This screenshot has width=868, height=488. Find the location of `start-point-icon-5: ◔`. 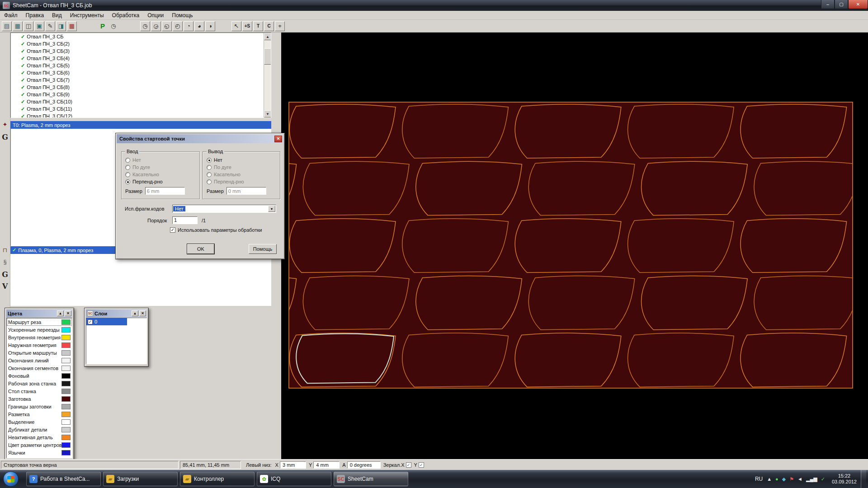

start-point-icon-5: ◔ is located at coordinates (189, 26).